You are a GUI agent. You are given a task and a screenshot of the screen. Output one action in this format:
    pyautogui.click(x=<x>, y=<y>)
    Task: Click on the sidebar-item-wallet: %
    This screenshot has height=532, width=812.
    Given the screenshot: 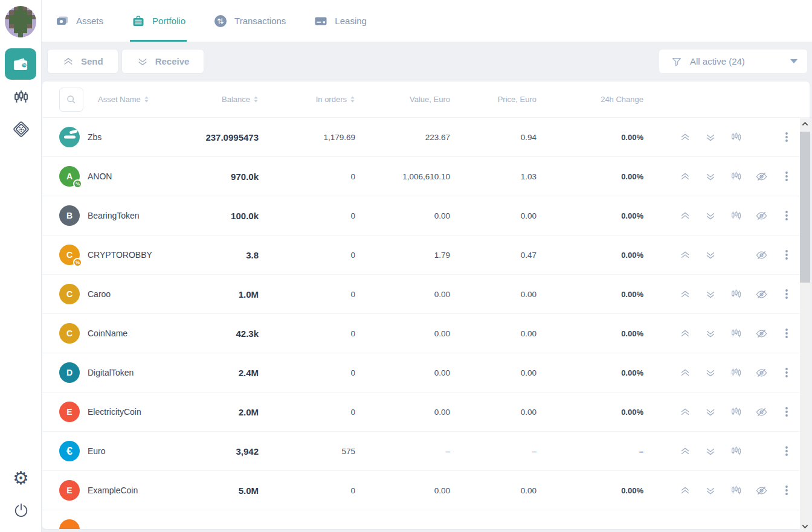 What is the action you would take?
    pyautogui.click(x=21, y=64)
    